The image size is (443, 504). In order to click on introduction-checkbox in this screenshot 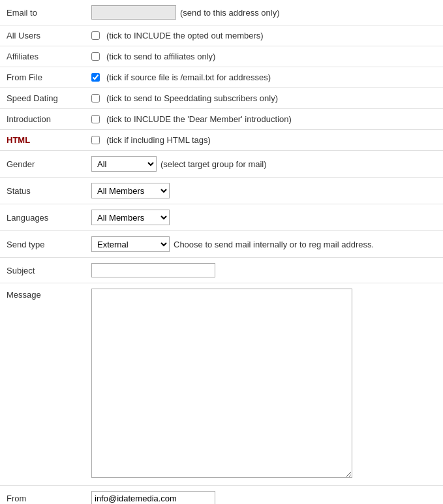, I will do `click(95, 119)`.